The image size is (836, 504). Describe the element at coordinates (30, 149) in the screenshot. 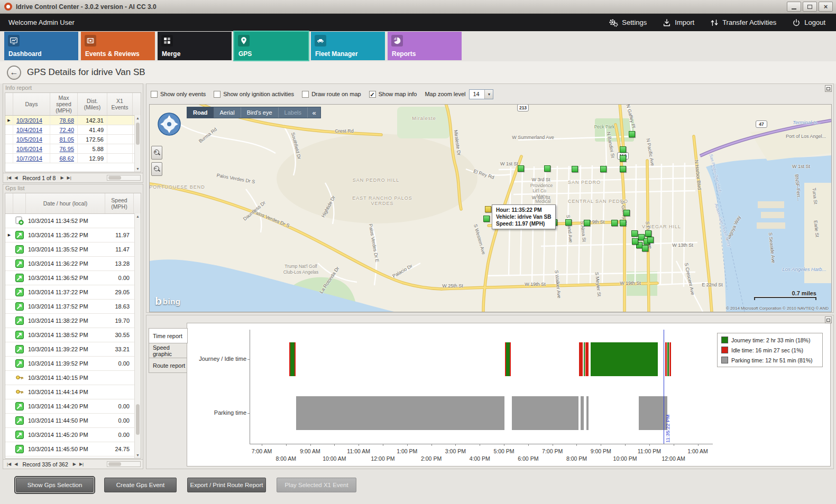

I see `day-link: 10/6/2014` at that location.